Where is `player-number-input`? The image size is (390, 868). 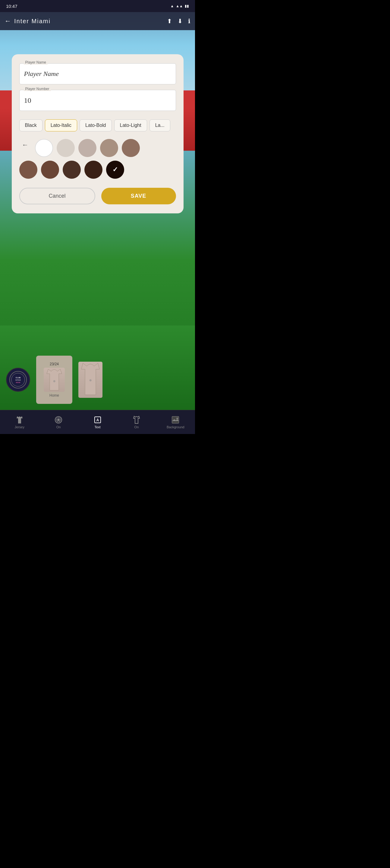 player-number-input is located at coordinates (98, 100).